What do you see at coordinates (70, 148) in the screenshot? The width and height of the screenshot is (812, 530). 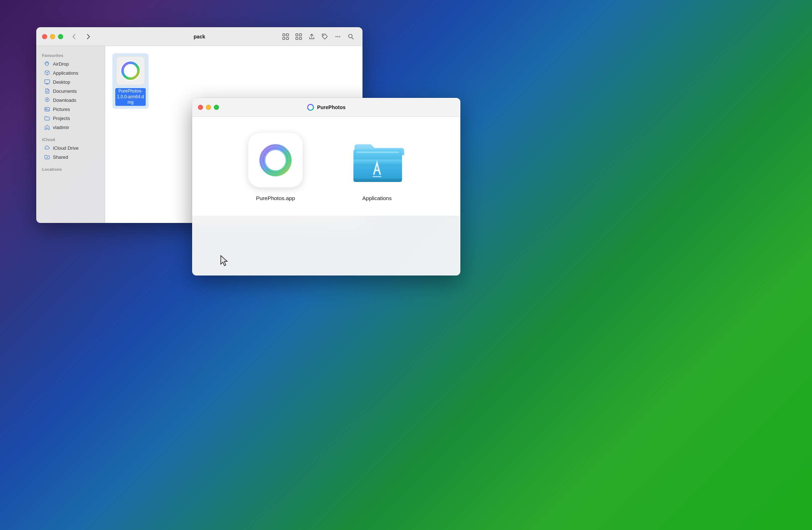 I see `sidebar-item-icloud-drive: iCloud Drive` at bounding box center [70, 148].